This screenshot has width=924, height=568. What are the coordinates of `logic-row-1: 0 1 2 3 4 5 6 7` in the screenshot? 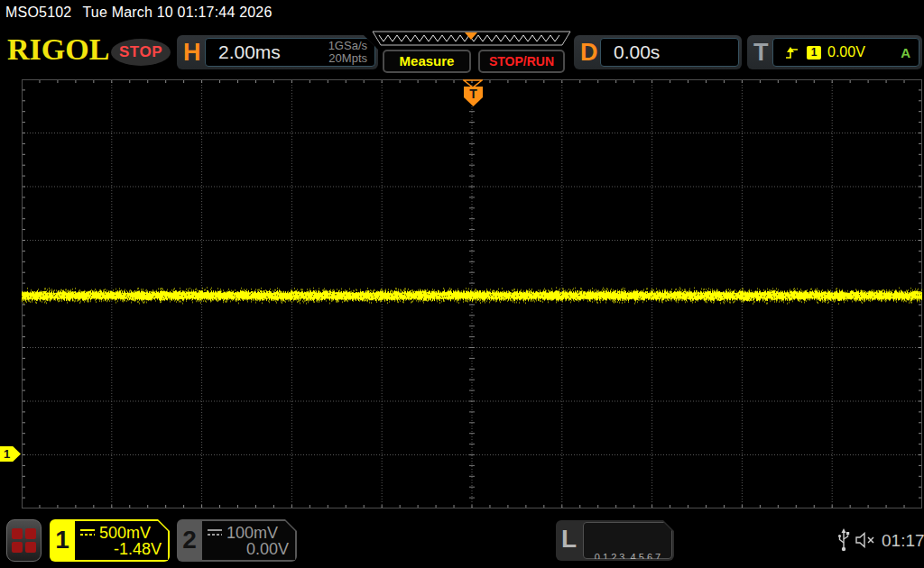 It's located at (628, 557).